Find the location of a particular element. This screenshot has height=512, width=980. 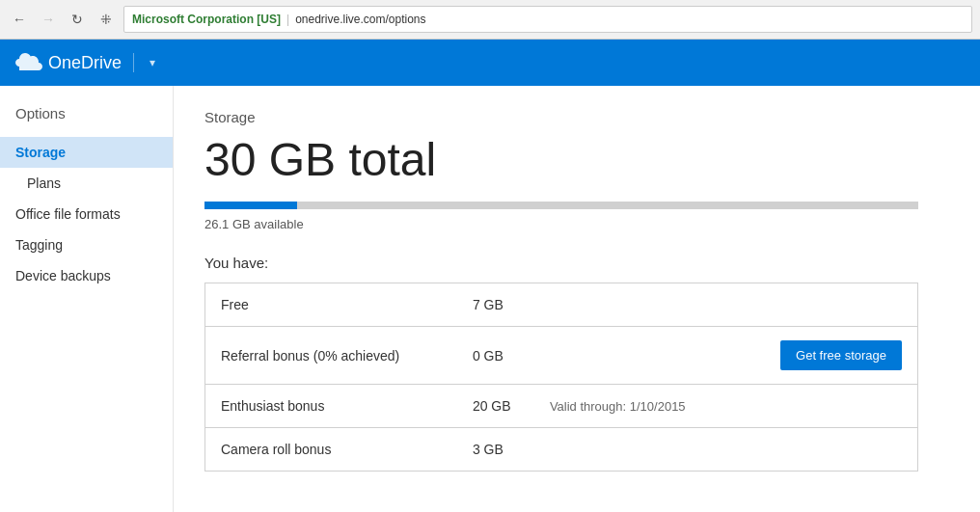

apps-button: ⁜ is located at coordinates (106, 19).